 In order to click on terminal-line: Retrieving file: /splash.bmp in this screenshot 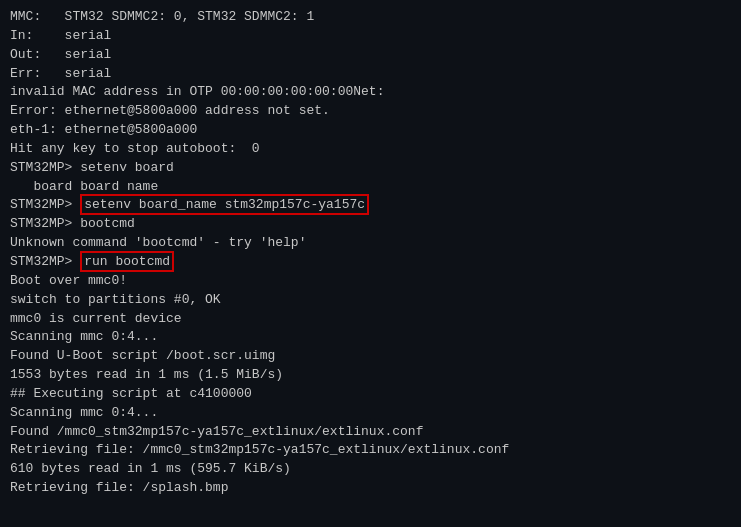, I will do `click(370, 488)`.